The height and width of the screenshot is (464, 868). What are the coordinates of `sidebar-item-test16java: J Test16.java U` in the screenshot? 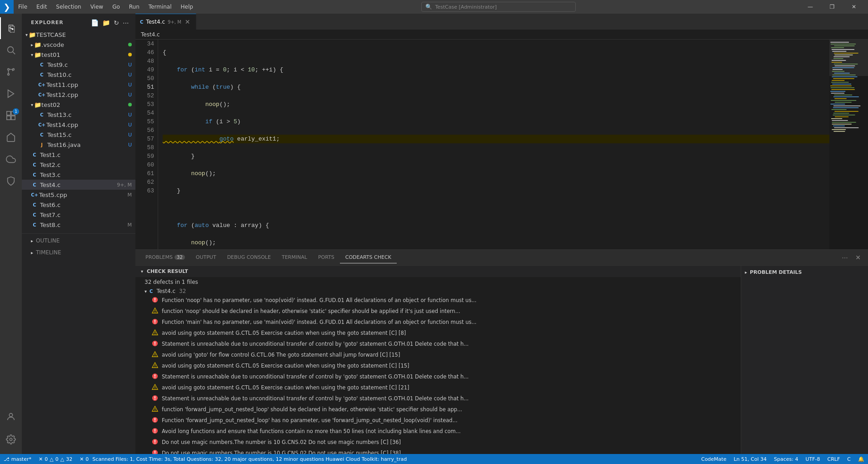 It's located at (79, 145).